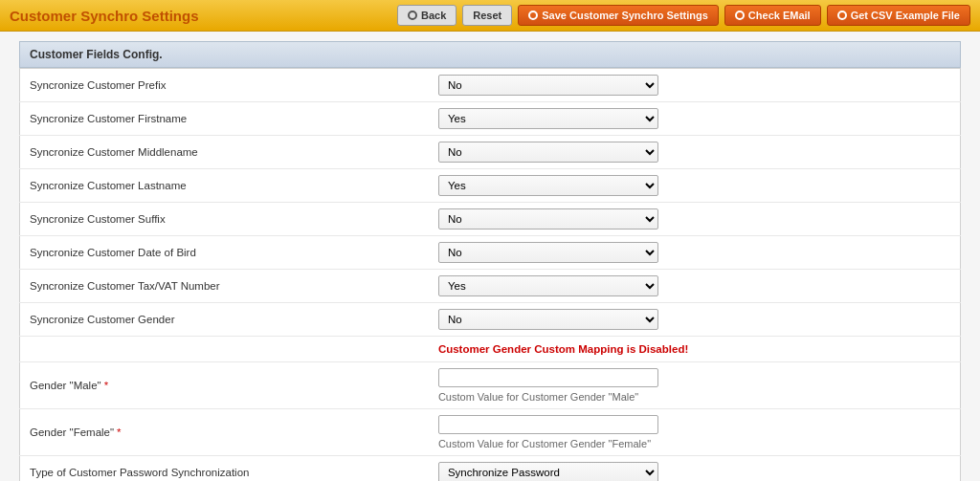 The width and height of the screenshot is (980, 481). Describe the element at coordinates (548, 252) in the screenshot. I see `dob-select: NoYes` at that location.